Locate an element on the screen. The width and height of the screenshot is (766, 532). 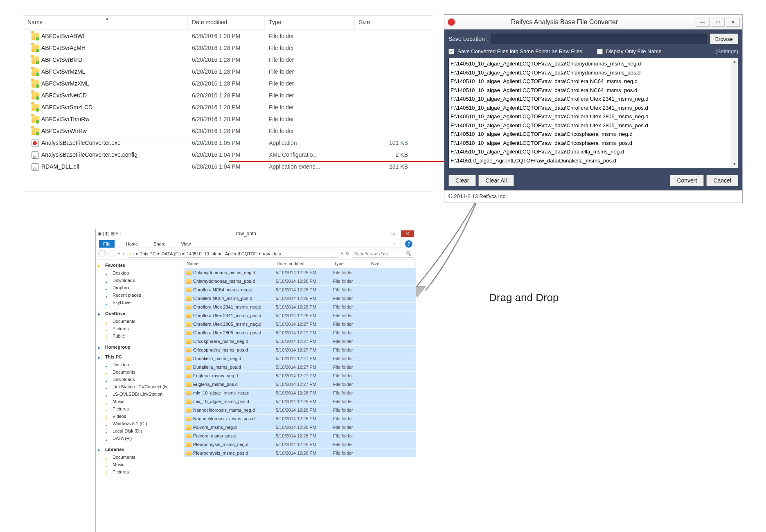
window-titlebar: ▣ | ◧ ▤ ▾ | raw_data — ▭ ✕ is located at coordinates (256, 234).